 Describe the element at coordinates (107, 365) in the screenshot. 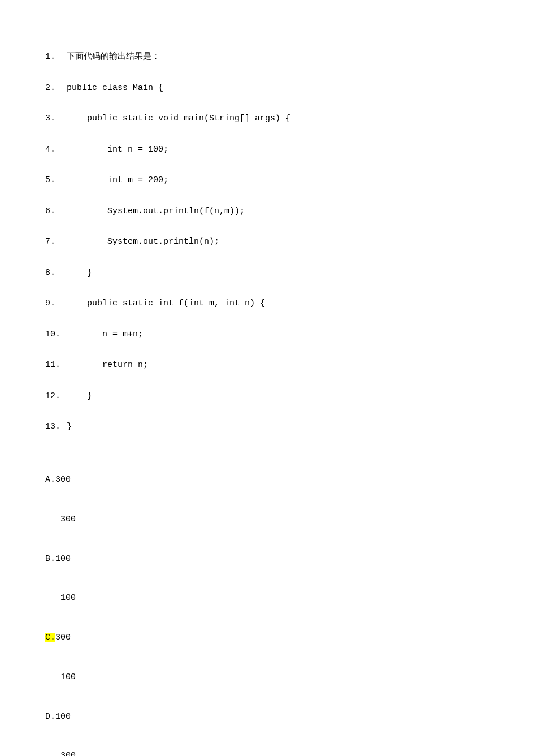

I see `line-text: return n;` at that location.